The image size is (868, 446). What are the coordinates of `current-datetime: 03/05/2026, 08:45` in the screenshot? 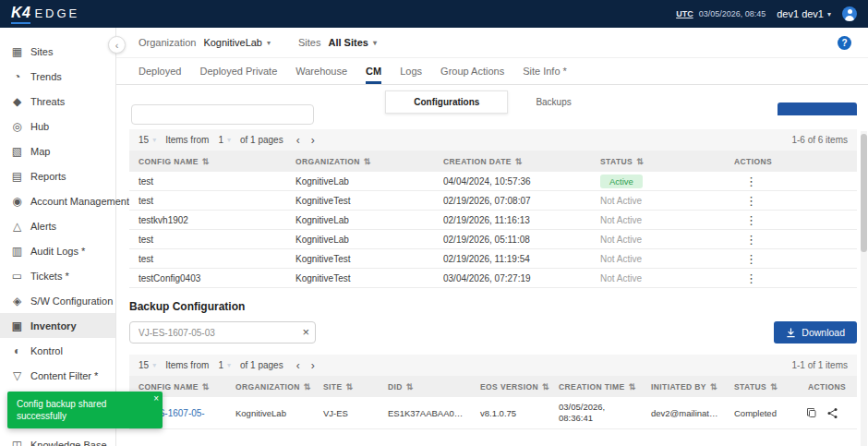 It's located at (733, 14).